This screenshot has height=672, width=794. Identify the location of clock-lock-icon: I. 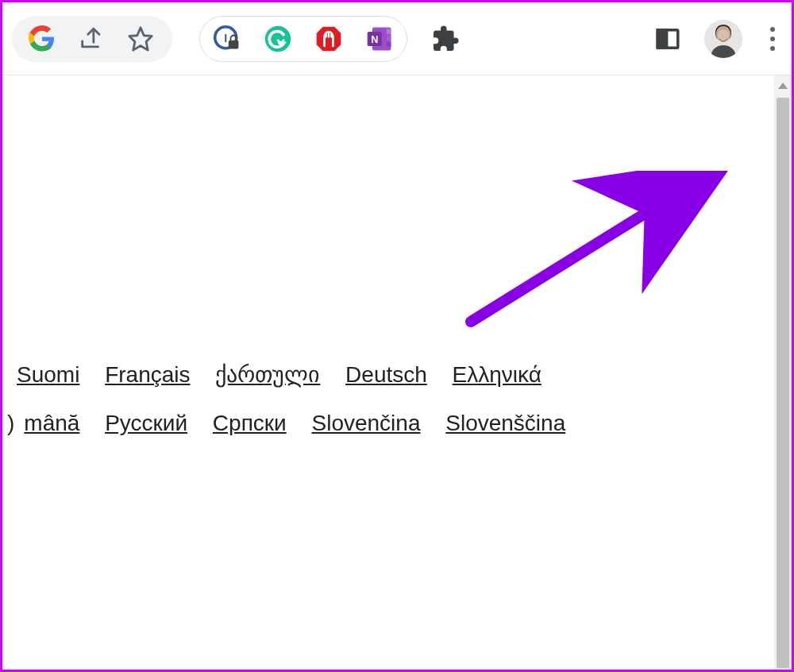
(227, 39).